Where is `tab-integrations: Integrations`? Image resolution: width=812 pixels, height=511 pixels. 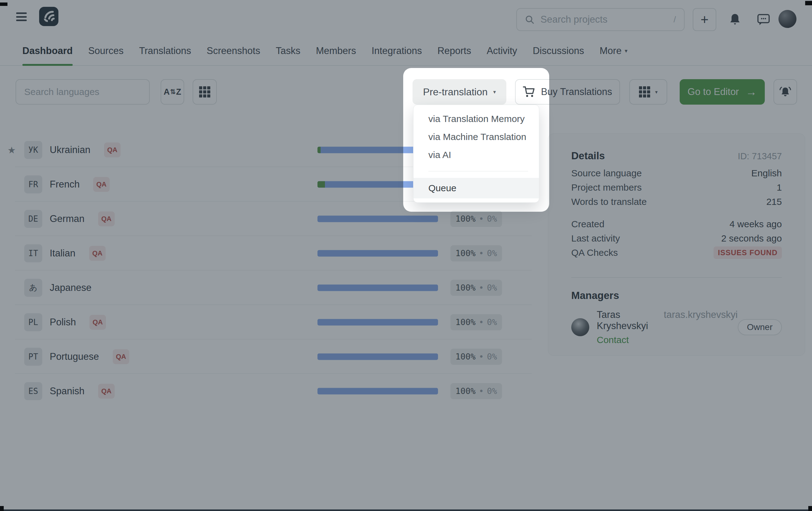 tab-integrations: Integrations is located at coordinates (397, 51).